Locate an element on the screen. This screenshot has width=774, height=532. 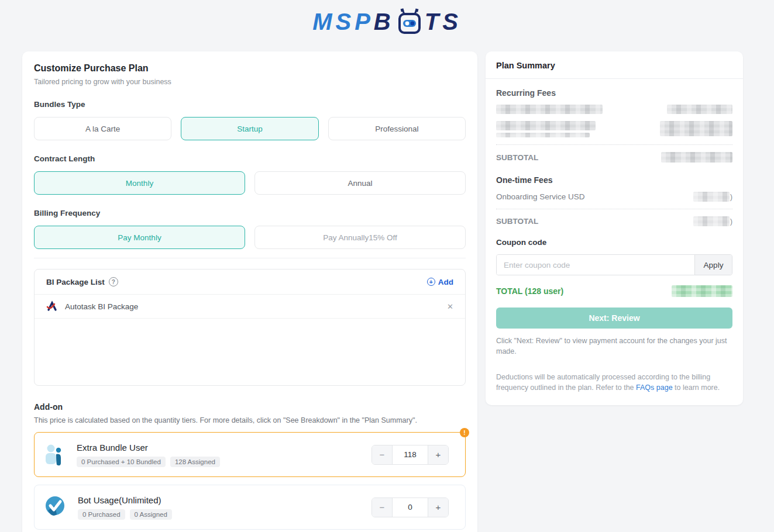
subtotal-row: SUBTOTAL is located at coordinates (614, 157).